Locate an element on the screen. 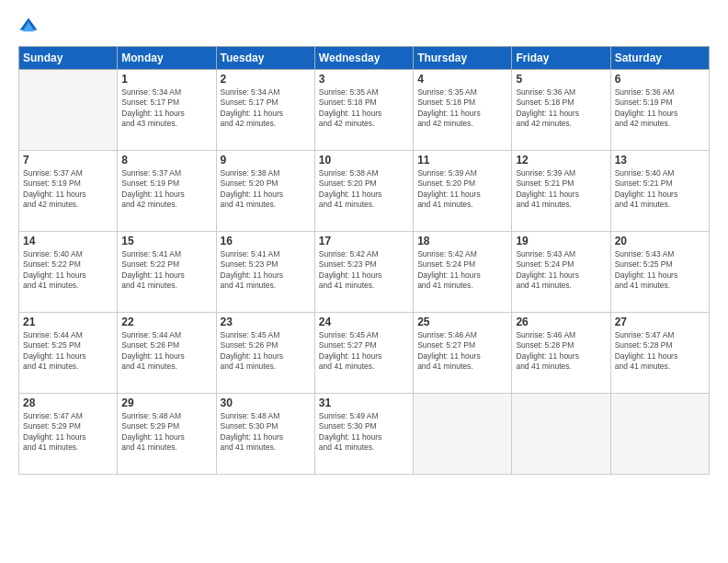  day-number: 20 is located at coordinates (660, 241).